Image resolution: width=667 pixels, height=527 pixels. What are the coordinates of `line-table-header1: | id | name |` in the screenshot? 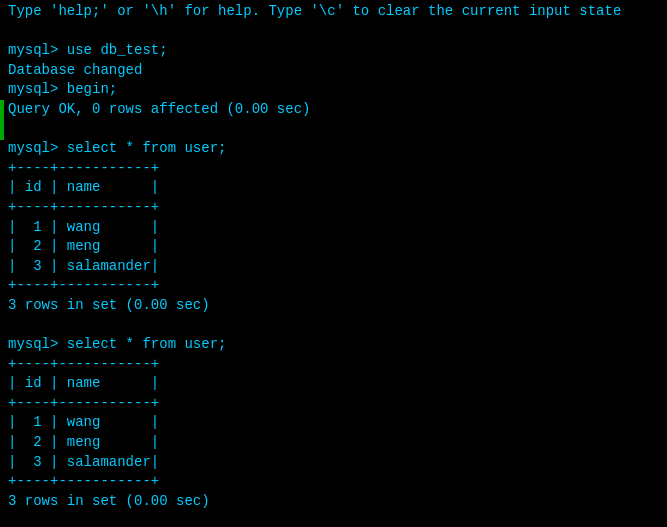 It's located at (334, 188).